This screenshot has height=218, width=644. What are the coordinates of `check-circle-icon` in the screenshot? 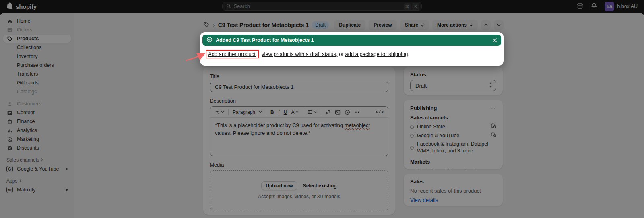 It's located at (209, 40).